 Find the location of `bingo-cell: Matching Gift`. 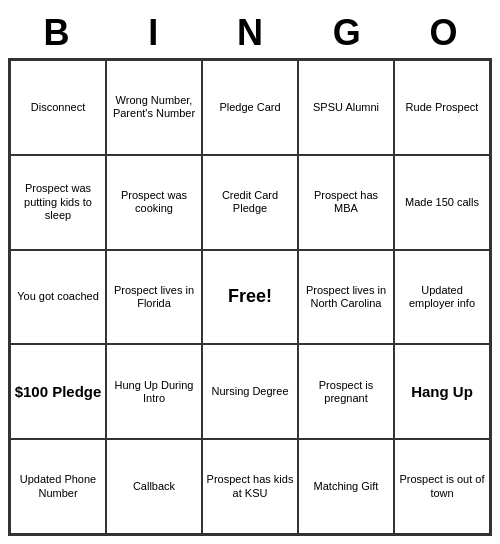

bingo-cell: Matching Gift is located at coordinates (346, 486).